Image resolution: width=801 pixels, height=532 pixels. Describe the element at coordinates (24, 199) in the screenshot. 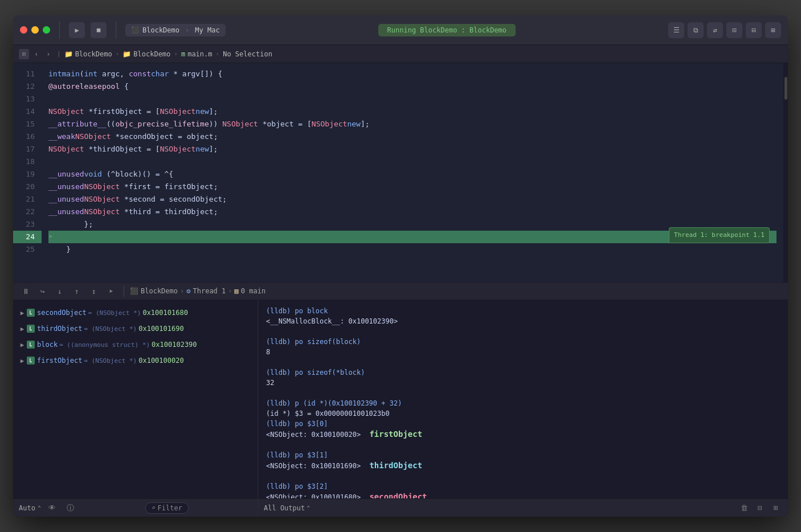

I see `line-21: 21` at that location.